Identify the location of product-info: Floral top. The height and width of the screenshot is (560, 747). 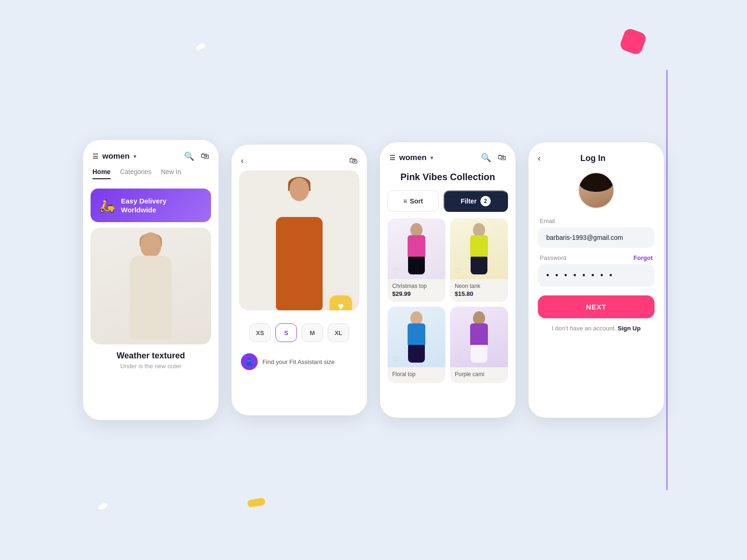
(416, 375).